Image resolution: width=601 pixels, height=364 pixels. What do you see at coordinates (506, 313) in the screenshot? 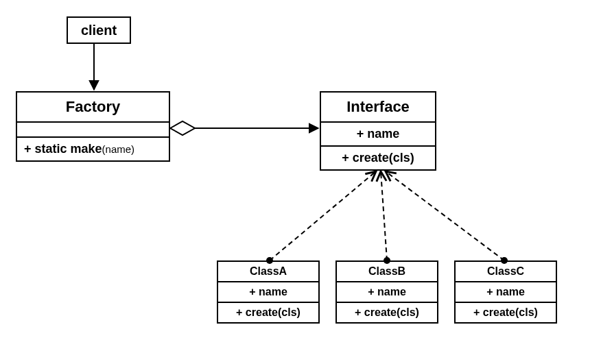
I see `classC-method: + create(cls)` at bounding box center [506, 313].